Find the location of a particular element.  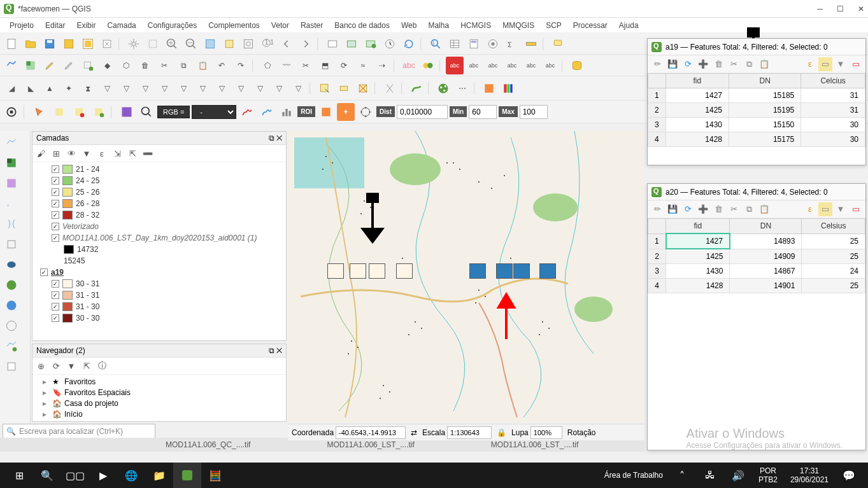

layers-undock-icon: ⧉ is located at coordinates (271, 138).